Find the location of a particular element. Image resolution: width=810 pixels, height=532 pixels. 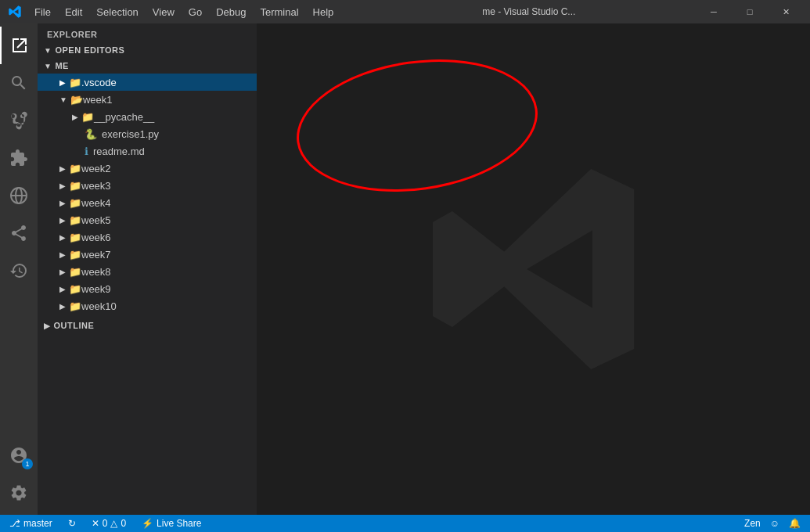

app-logo is located at coordinates (15, 12).